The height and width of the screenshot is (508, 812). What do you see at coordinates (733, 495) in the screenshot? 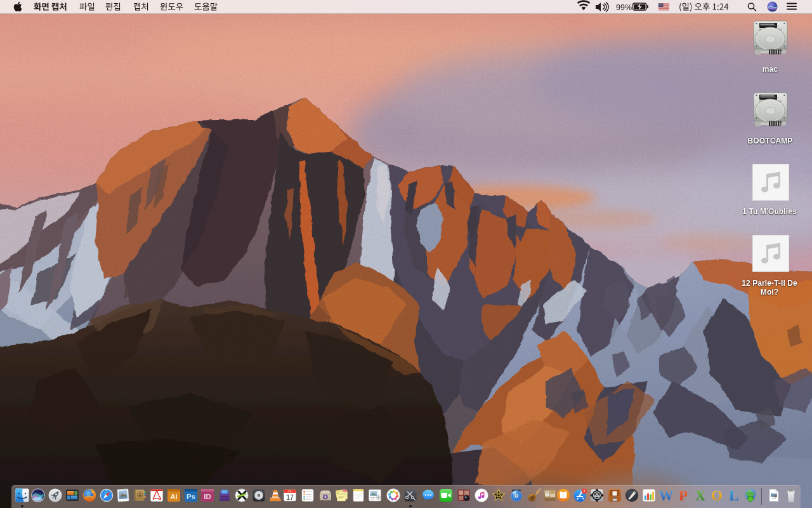
I see `svg-text: L` at bounding box center [733, 495].